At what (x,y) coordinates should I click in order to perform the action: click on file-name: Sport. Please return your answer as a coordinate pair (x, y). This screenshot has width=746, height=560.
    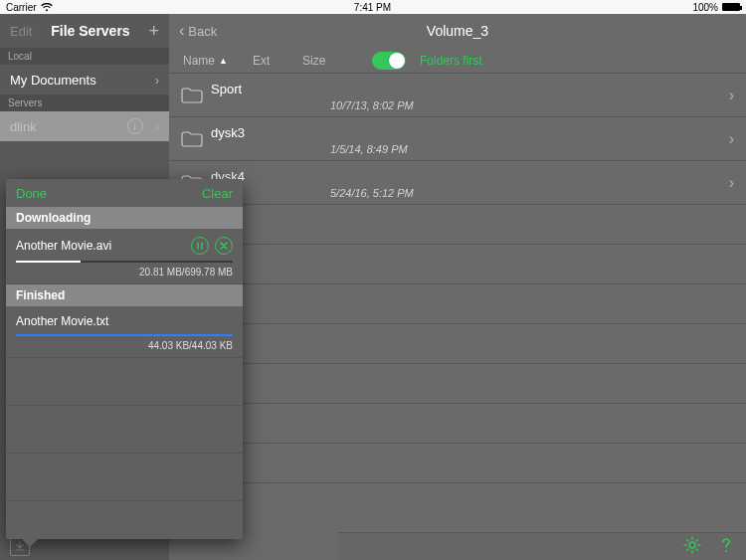
    Looking at the image, I should click on (469, 90).